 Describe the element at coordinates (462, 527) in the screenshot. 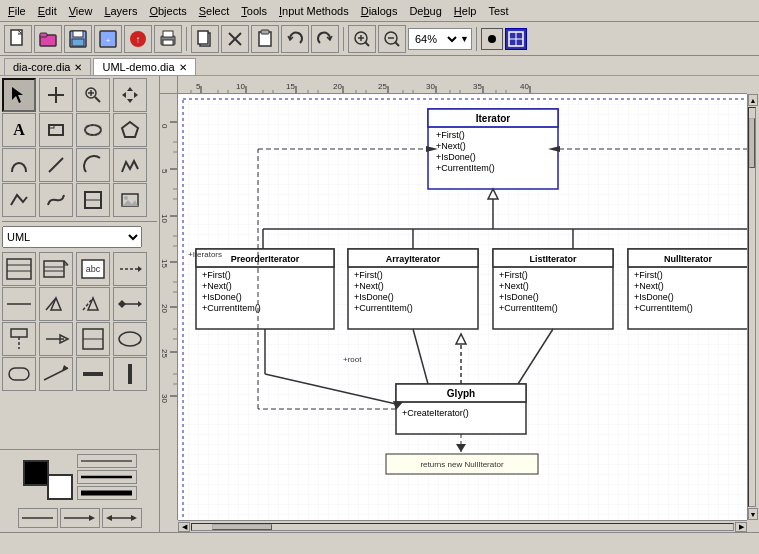

I see `scrollbar-h-track` at that location.